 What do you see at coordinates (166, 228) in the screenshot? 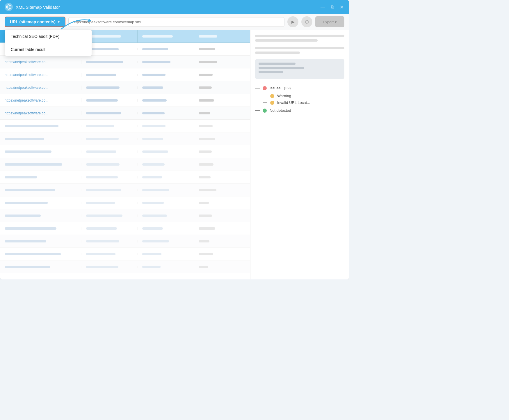
I see `td-col3-b9` at bounding box center [166, 228].